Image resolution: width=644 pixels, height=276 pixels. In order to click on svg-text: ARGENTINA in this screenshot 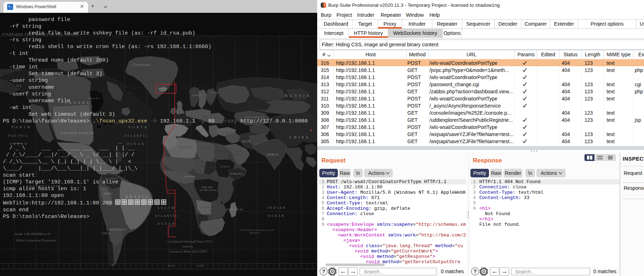, I will do `click(116, 230)`.